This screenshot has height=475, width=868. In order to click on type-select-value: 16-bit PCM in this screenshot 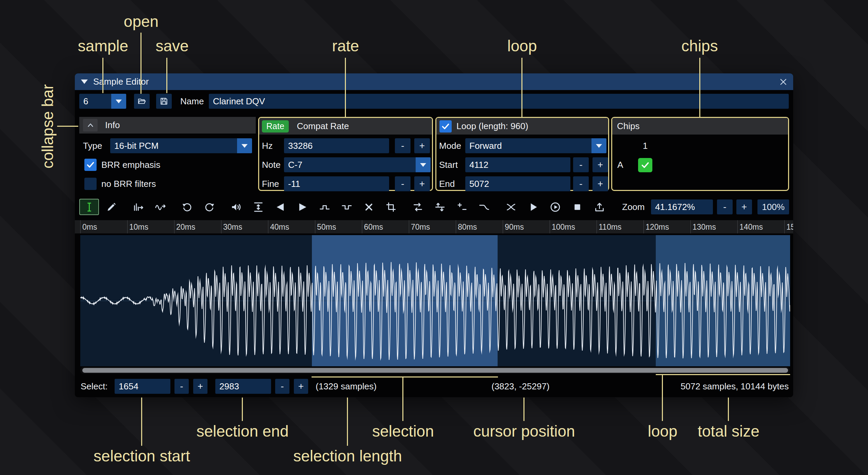, I will do `click(173, 146)`.